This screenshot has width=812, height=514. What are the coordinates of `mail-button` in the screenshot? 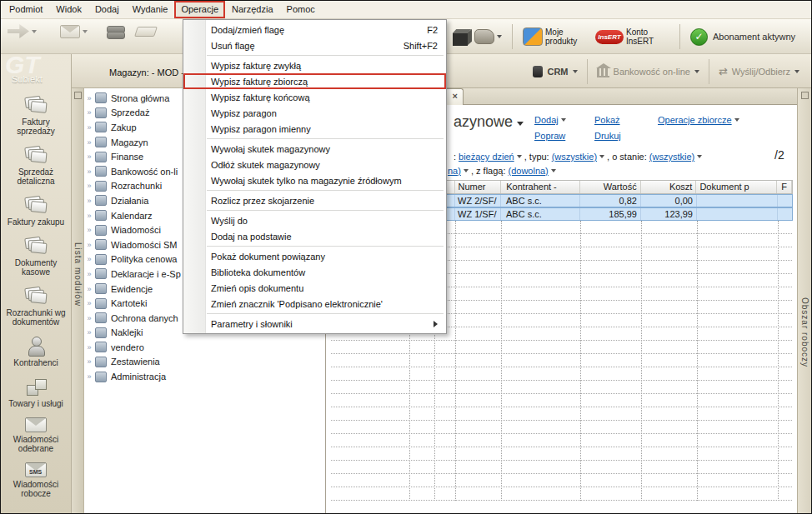 It's located at (73, 32).